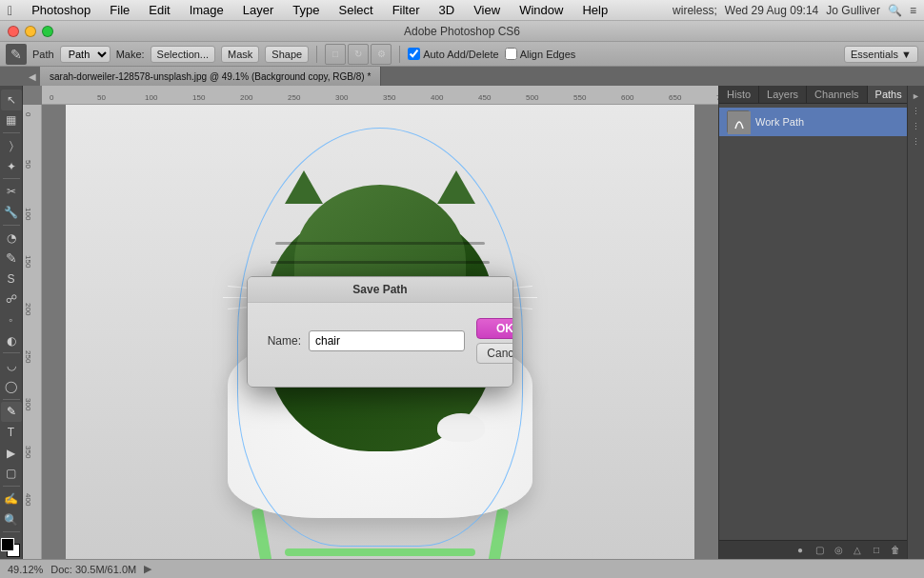  What do you see at coordinates (16, 54) in the screenshot?
I see `pen-tool-icon: ✎` at bounding box center [16, 54].